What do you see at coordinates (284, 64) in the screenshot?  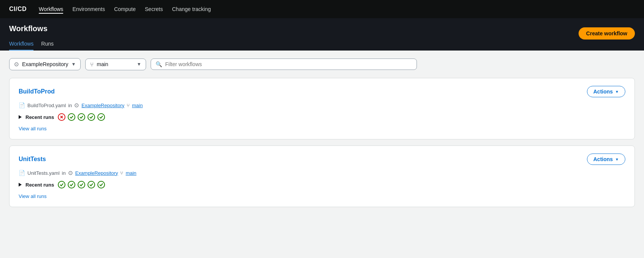 I see `search-box: 🔍` at bounding box center [284, 64].